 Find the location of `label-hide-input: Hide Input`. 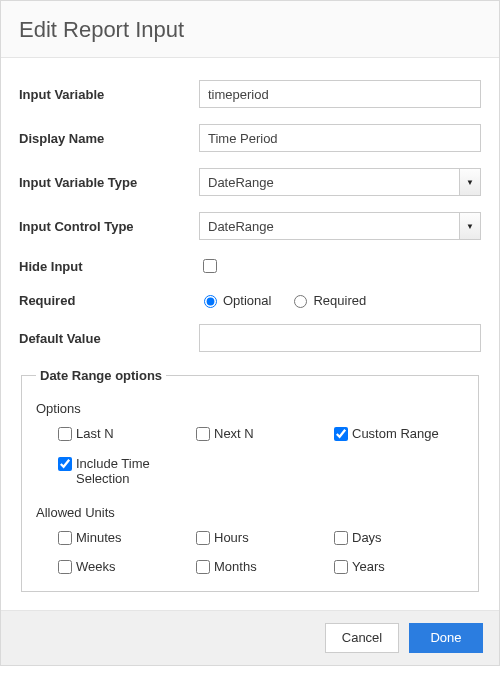

label-hide-input: Hide Input is located at coordinates (109, 266).